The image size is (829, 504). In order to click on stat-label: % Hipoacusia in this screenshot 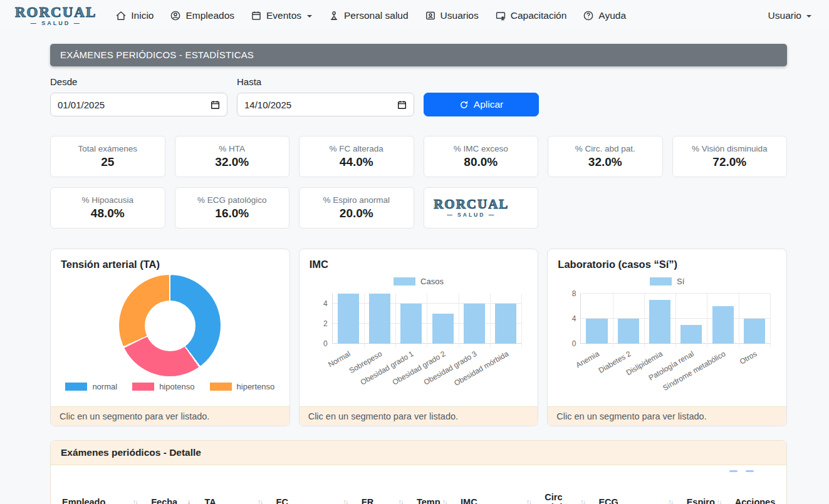, I will do `click(108, 200)`.